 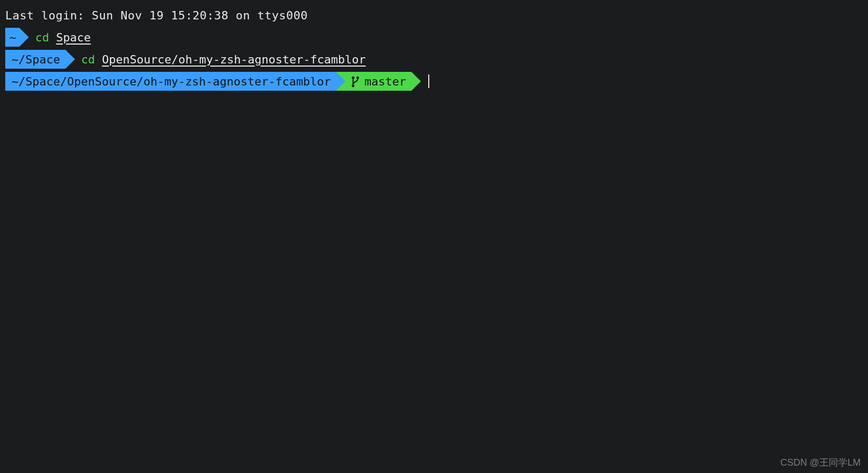 I want to click on prompt-line-1: ~ cd Space, so click(x=434, y=37).